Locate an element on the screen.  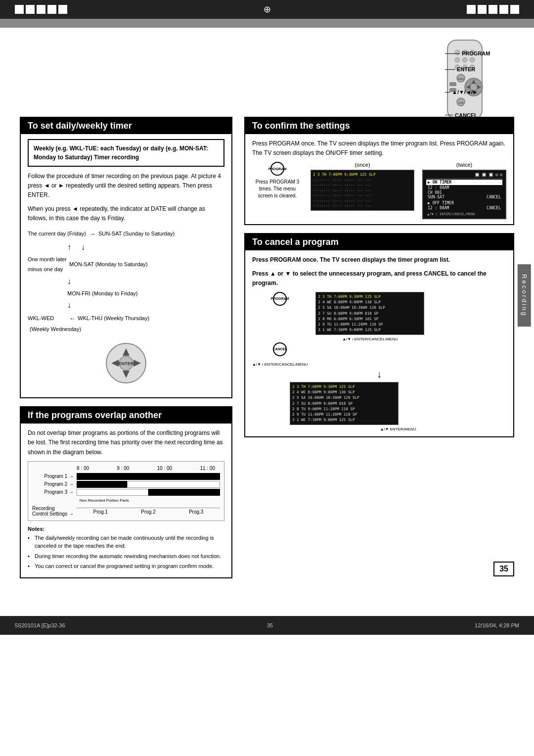
diagram-dest3: MON-FRI (Monday to Friday) is located at coordinates (102, 294).